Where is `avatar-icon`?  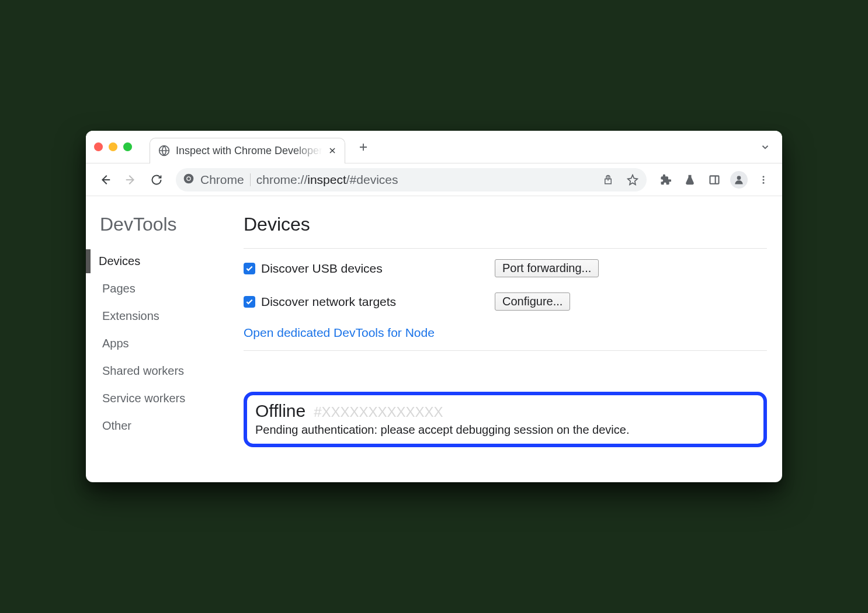 avatar-icon is located at coordinates (739, 180).